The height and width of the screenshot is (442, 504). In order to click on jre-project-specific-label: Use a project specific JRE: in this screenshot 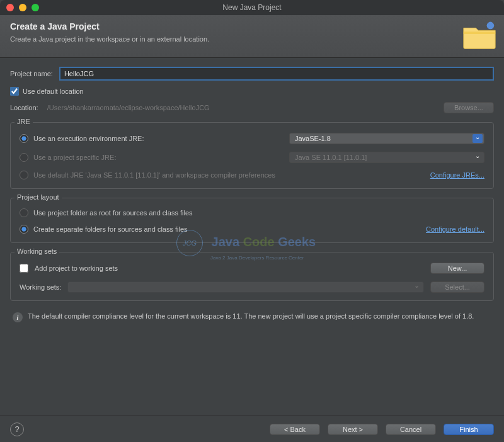, I will do `click(74, 157)`.